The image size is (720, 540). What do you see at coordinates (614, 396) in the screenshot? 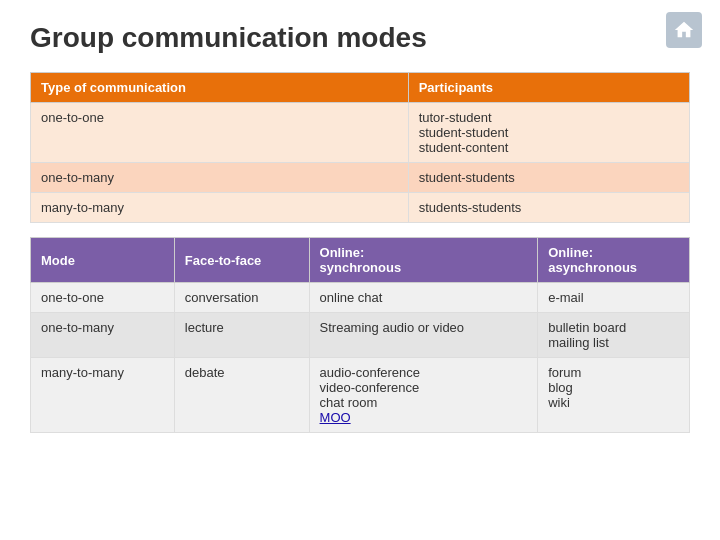
I see `b-row3-async: forumblogwiki` at bounding box center [614, 396].